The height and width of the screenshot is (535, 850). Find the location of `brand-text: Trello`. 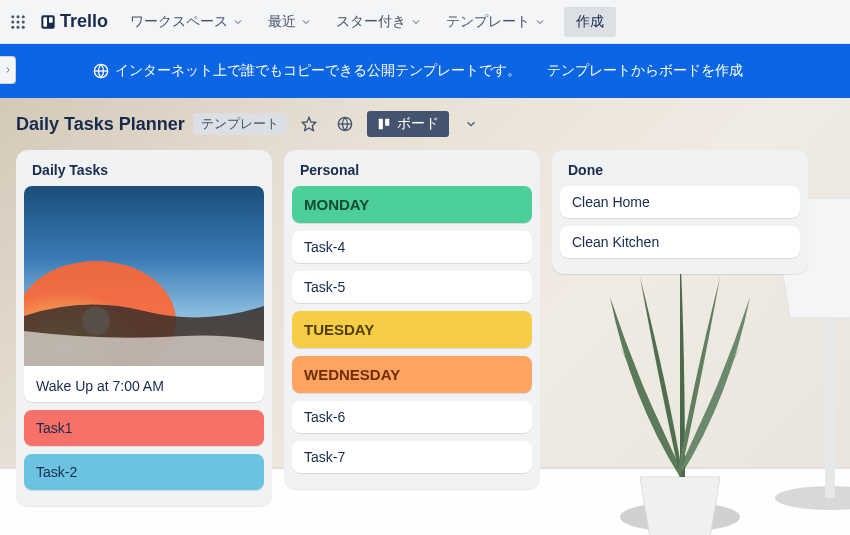

brand-text: Trello is located at coordinates (84, 22).